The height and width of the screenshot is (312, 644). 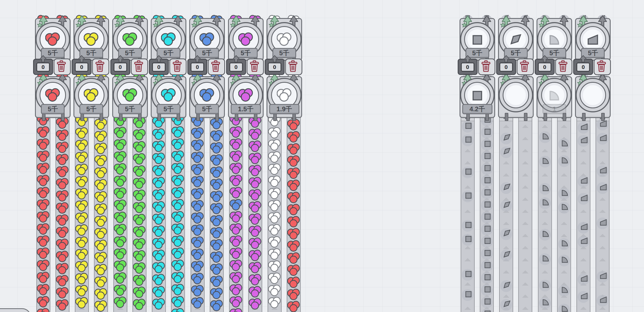 What do you see at coordinates (130, 109) in the screenshot?
I see `throughput-label: 5千` at bounding box center [130, 109].